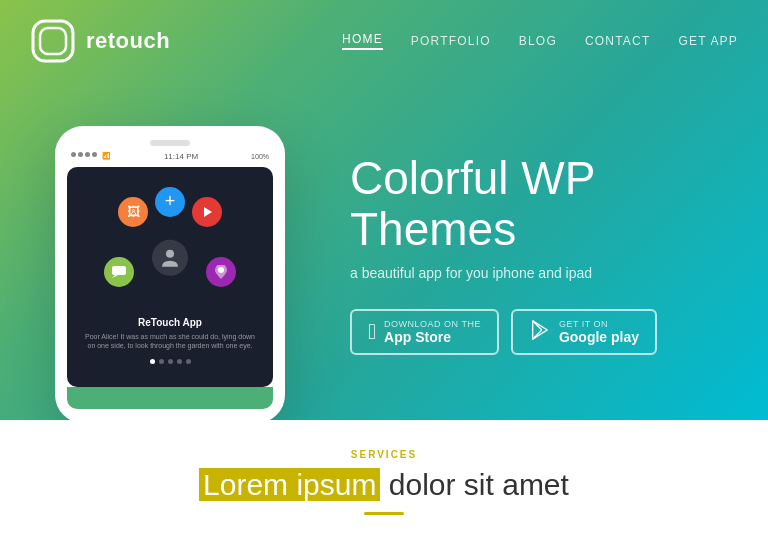  What do you see at coordinates (432, 337) in the screenshot?
I see `appstore-big-label: App Store` at bounding box center [432, 337].